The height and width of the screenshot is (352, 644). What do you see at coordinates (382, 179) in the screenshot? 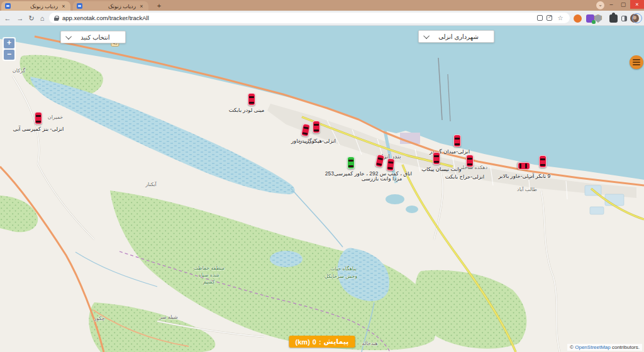
I see `vehicle-label: مزدا وانت بازرسی` at bounding box center [382, 179].